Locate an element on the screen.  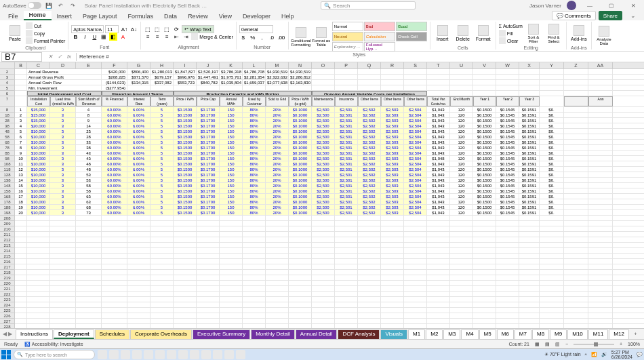
cell: $2,322,632 is located at coordinates (277, 77).